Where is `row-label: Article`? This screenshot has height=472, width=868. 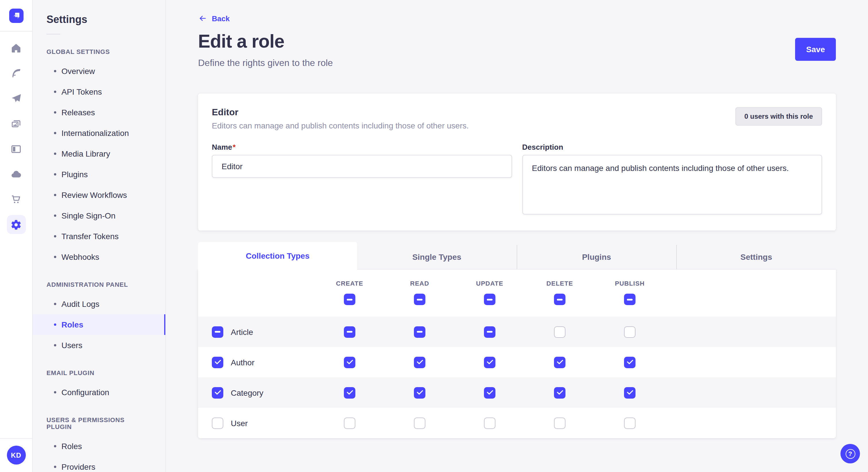 row-label: Article is located at coordinates (242, 332).